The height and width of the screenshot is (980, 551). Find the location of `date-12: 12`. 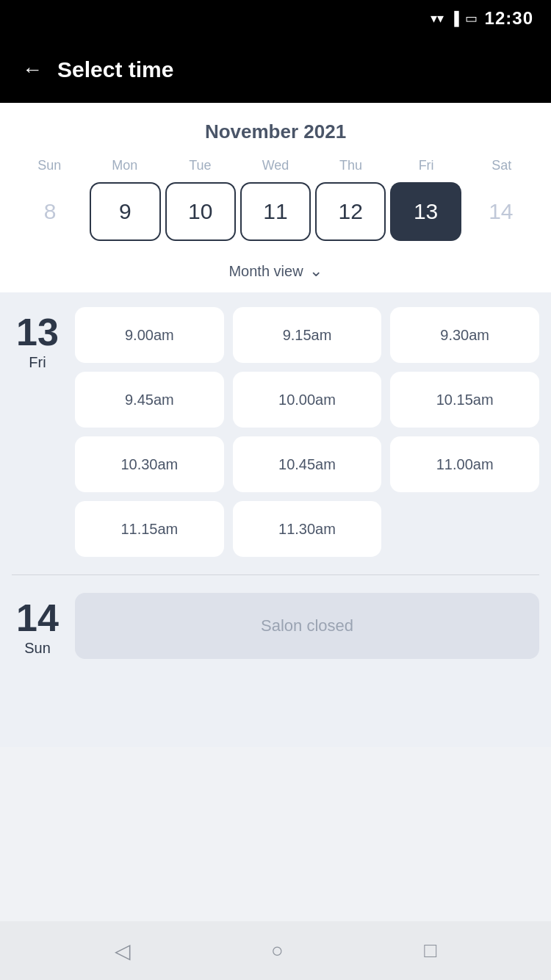

date-12: 12 is located at coordinates (350, 212).